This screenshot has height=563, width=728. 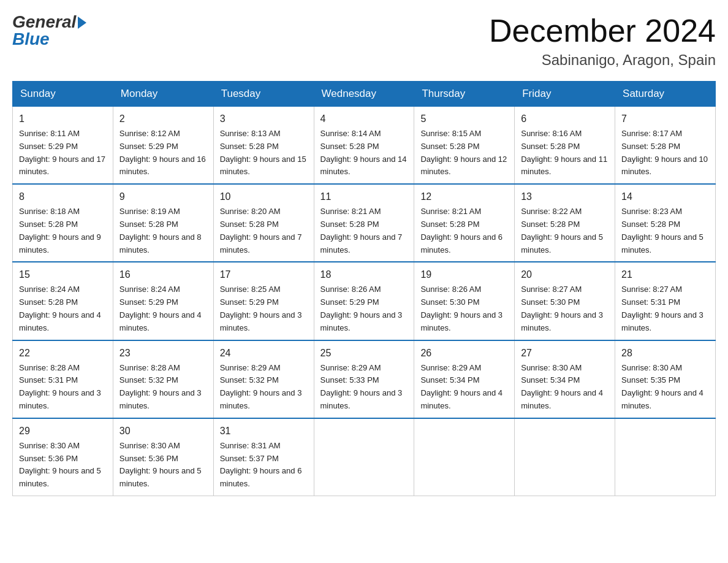 What do you see at coordinates (264, 431) in the screenshot?
I see `day-number: 31` at bounding box center [264, 431].